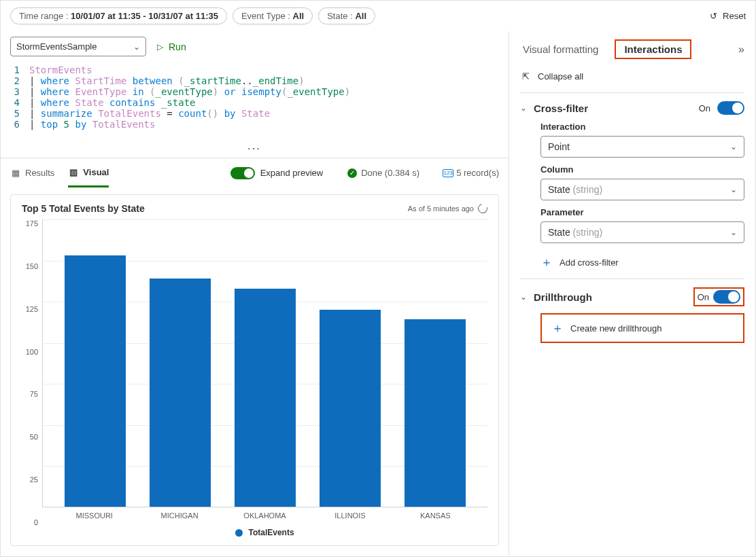  What do you see at coordinates (435, 363) in the screenshot?
I see `bar-kansas` at bounding box center [435, 363].